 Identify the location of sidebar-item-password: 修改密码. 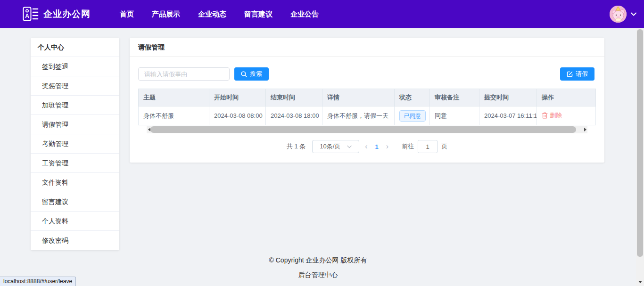
(75, 240).